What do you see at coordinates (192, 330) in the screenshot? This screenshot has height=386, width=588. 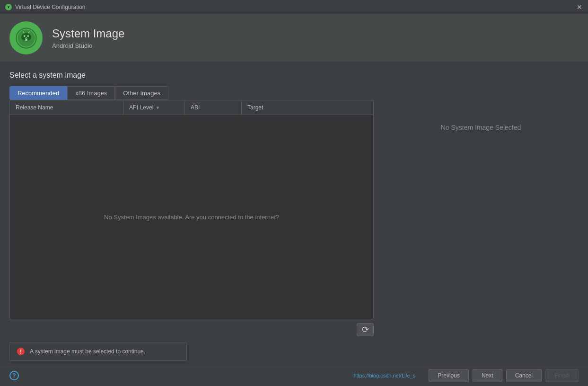 I see `refresh-area: ⟳` at bounding box center [192, 330].